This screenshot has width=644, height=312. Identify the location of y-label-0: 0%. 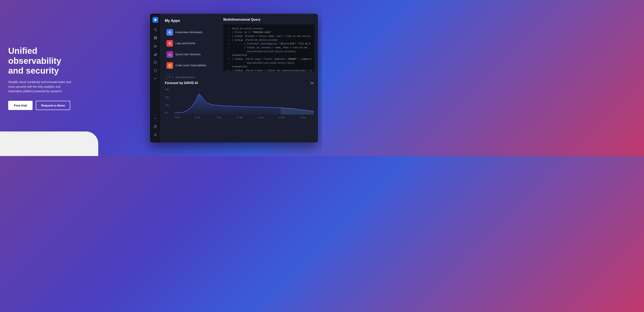
(167, 113).